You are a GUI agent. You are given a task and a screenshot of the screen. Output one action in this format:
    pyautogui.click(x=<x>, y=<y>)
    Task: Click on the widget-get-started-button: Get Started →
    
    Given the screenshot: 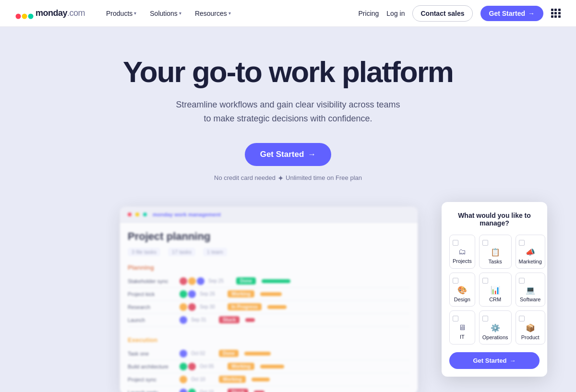 What is the action you would take?
    pyautogui.click(x=494, y=361)
    